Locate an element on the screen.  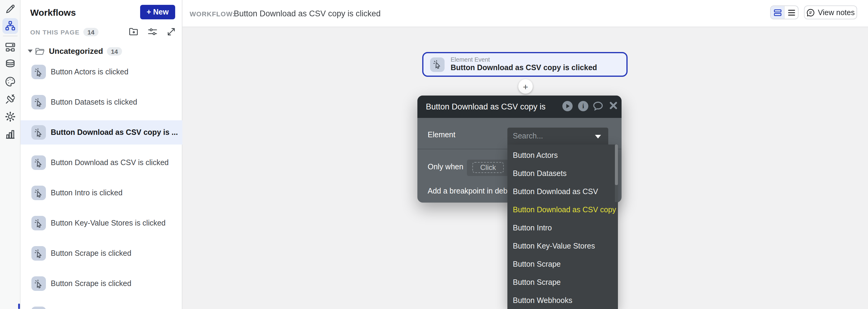
list-view-icon is located at coordinates (791, 12).